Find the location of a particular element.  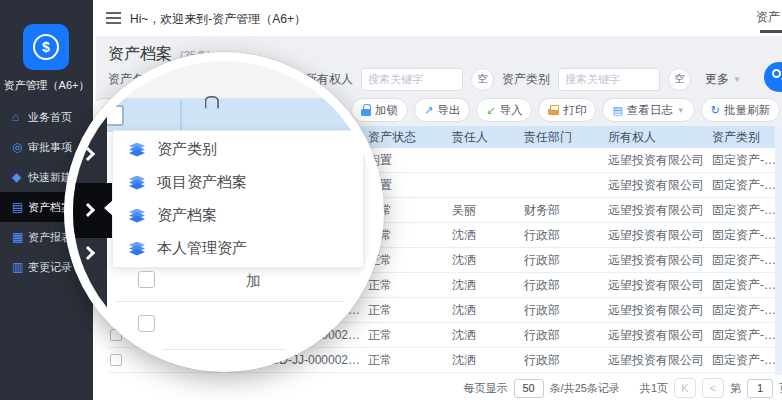

magnified-column-divider is located at coordinates (181, 115).